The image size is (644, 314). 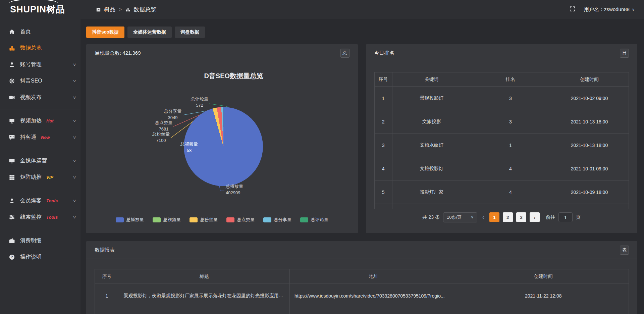 I want to click on monitor-icon, so click(x=12, y=161).